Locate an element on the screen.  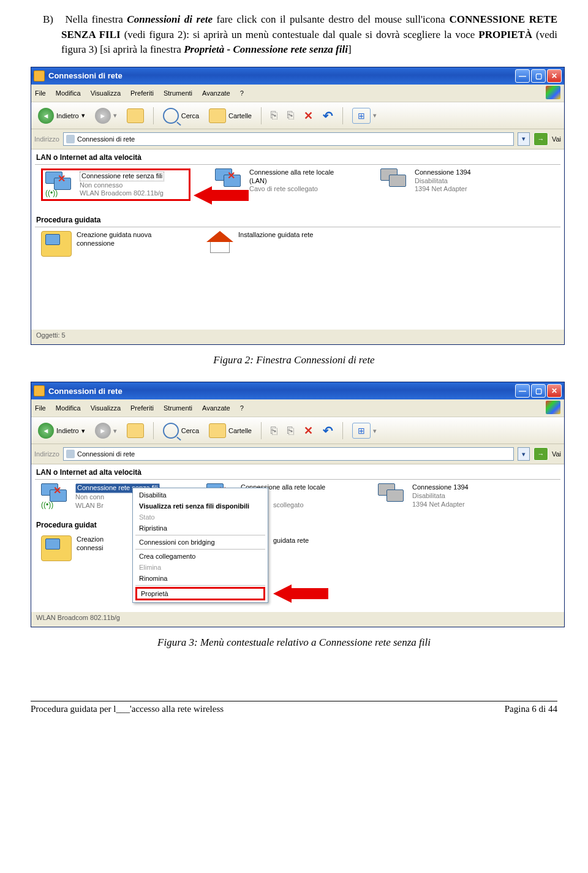
statusbar: Oggetti: 5 is located at coordinates (298, 337).